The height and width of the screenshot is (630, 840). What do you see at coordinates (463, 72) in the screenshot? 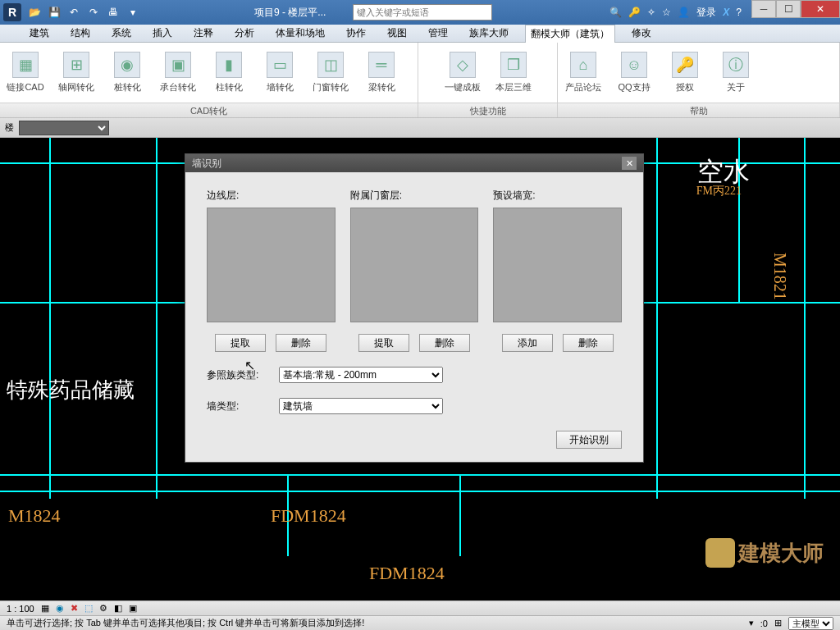
I see `one-click-slab-button: ◇一键成板` at bounding box center [463, 72].